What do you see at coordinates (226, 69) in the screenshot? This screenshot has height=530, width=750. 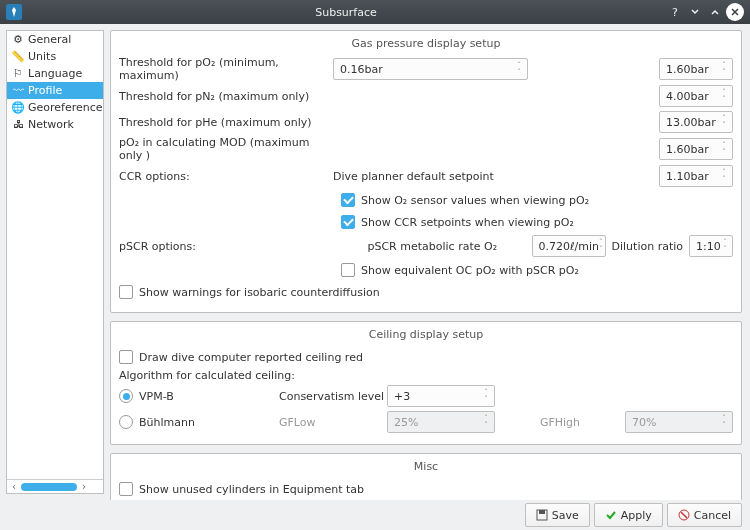 I see `threshold-po2-label: Threshold for pO₂ (minimum, maximum)` at bounding box center [226, 69].